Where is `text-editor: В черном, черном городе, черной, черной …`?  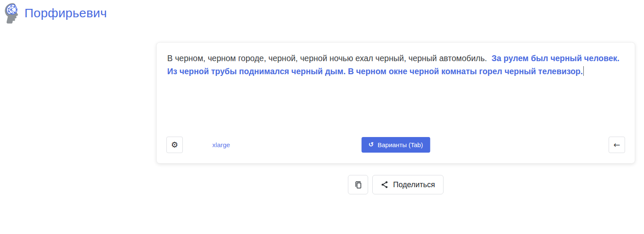
text-editor: В черном, черном городе, черной, черной … is located at coordinates (396, 65).